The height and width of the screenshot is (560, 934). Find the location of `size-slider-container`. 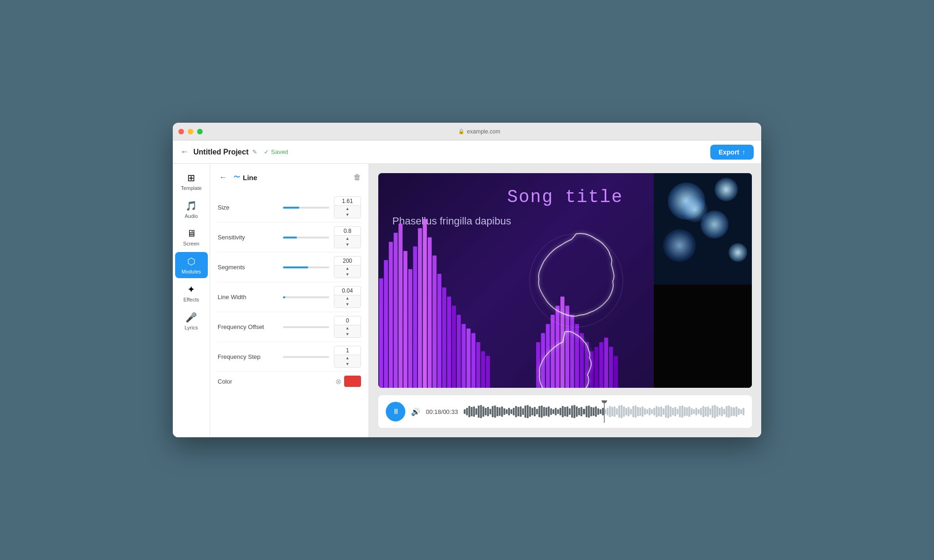

size-slider-container is located at coordinates (306, 208).